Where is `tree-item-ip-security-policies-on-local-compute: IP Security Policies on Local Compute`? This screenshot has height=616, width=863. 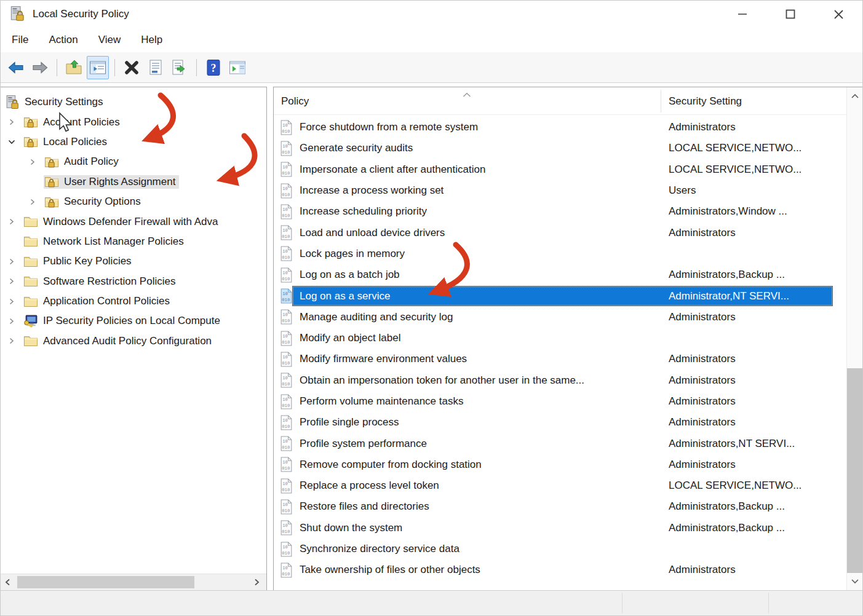 tree-item-ip-security-policies-on-local-compute: IP Security Policies on Local Compute is located at coordinates (133, 321).